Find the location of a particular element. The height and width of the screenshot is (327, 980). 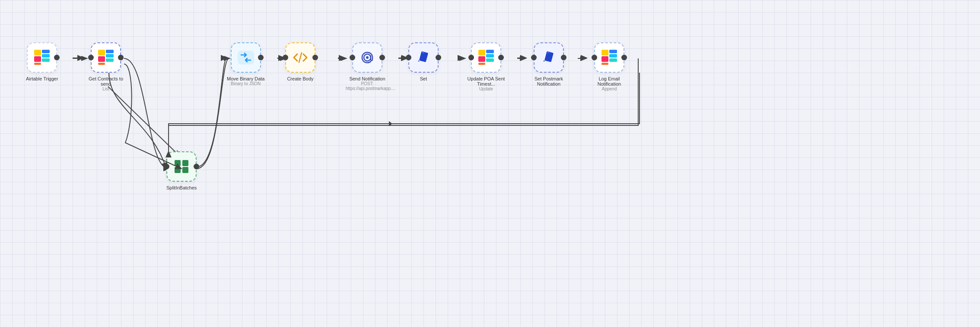

airtable-icon is located at coordinates (42, 58).